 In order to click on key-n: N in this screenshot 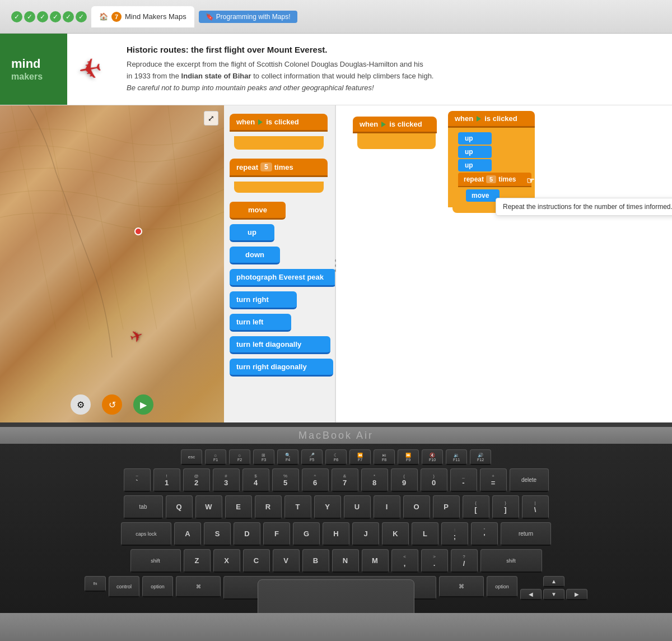, I will do `click(346, 561)`.